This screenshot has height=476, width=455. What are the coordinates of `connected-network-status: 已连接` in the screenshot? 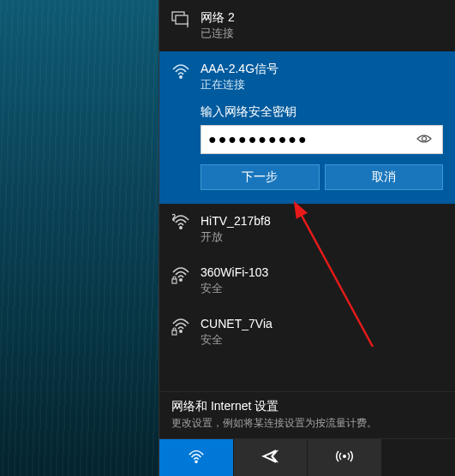 It's located at (322, 33).